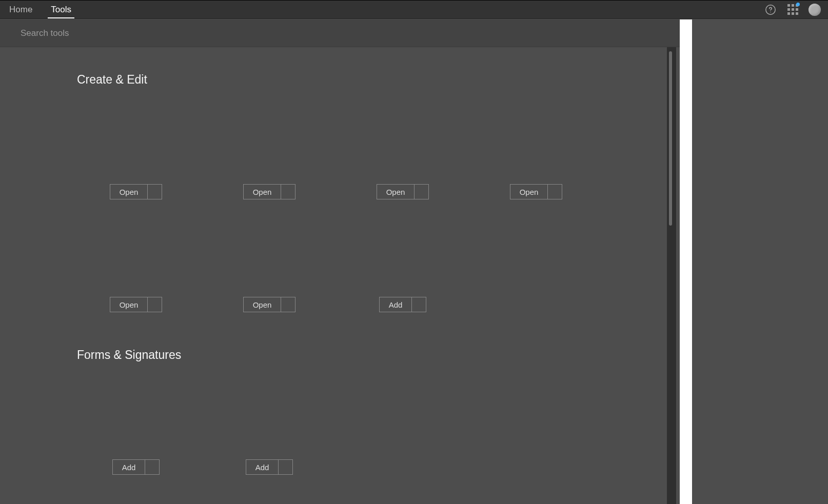 Image resolution: width=828 pixels, height=504 pixels. I want to click on scrollbar-thumb, so click(671, 138).